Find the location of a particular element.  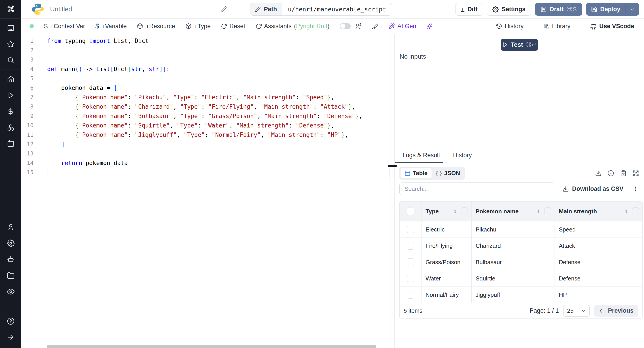

sidebar-item-dollar is located at coordinates (10, 112).